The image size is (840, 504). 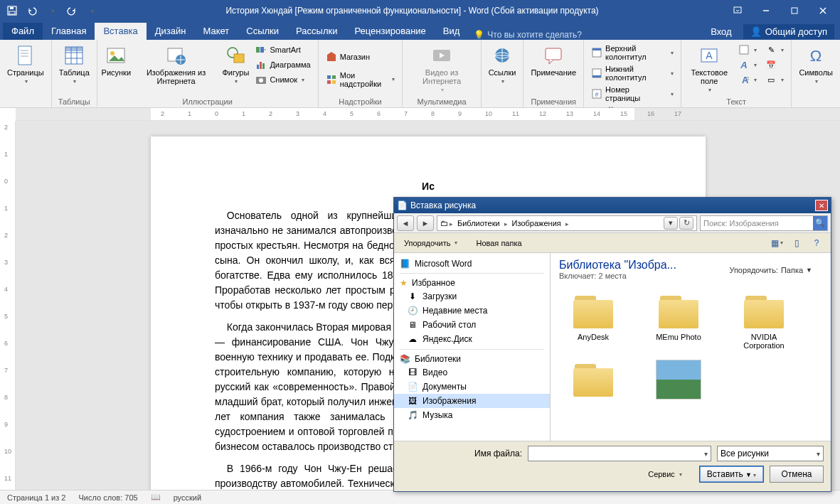 What do you see at coordinates (472, 415) in the screenshot?
I see `tree-music: 🎵Музыка` at bounding box center [472, 415].